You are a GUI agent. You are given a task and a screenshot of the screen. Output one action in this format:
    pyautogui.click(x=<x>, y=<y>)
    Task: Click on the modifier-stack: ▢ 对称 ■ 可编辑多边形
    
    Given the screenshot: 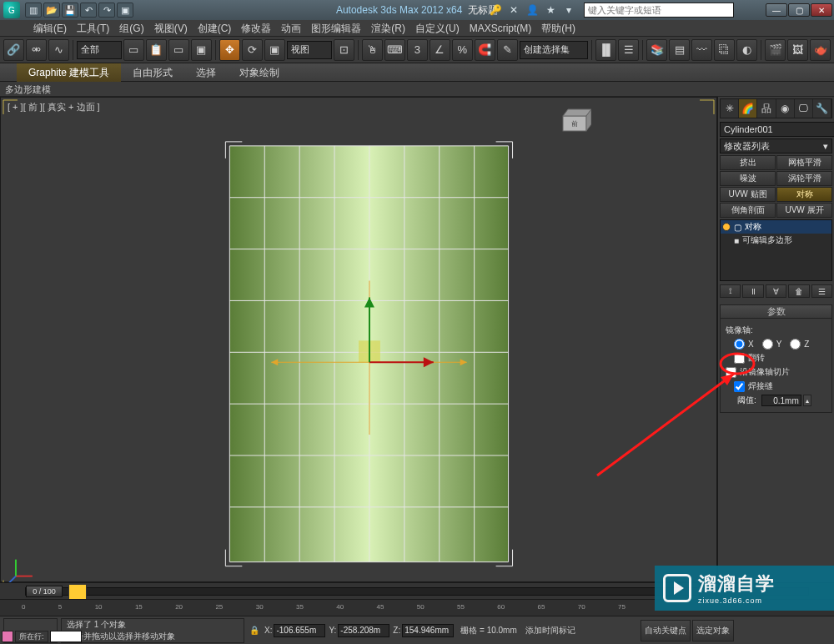 What is the action you would take?
    pyautogui.click(x=776, y=250)
    